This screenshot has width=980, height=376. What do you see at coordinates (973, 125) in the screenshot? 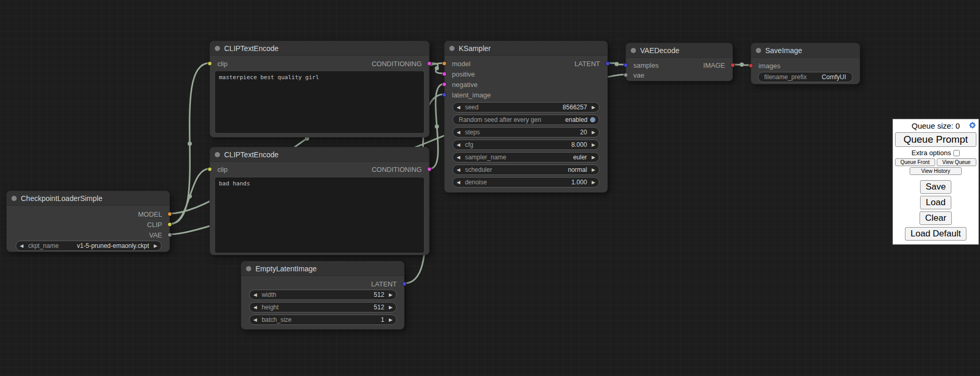
I see `settings-gear-icon` at bounding box center [973, 125].